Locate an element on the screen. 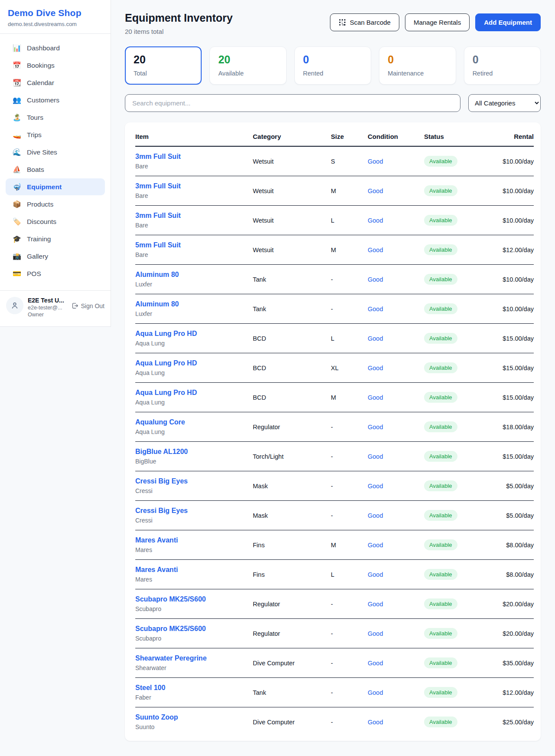 This screenshot has width=555, height=756. manage-rentals-label: Manage Rentals is located at coordinates (437, 23).